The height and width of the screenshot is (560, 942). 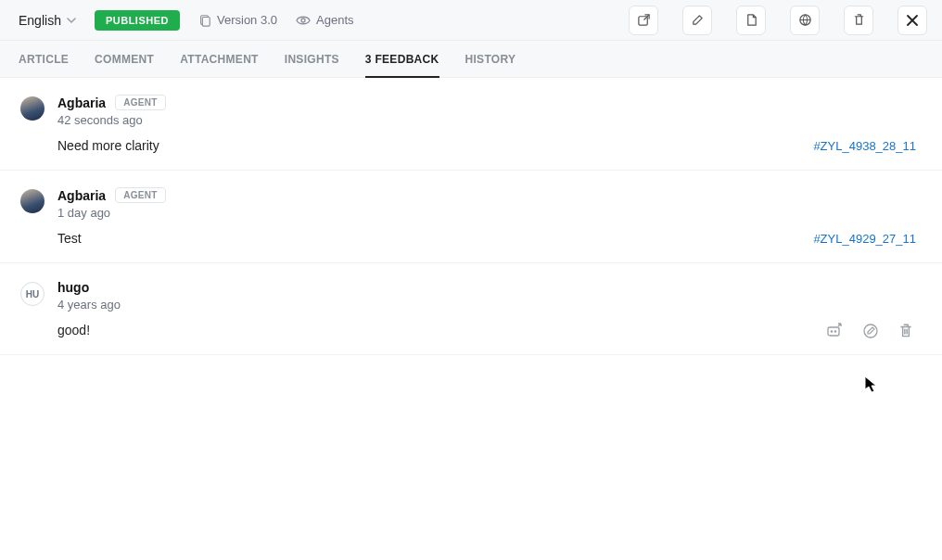 What do you see at coordinates (71, 20) in the screenshot?
I see `chevron-down-icon` at bounding box center [71, 20].